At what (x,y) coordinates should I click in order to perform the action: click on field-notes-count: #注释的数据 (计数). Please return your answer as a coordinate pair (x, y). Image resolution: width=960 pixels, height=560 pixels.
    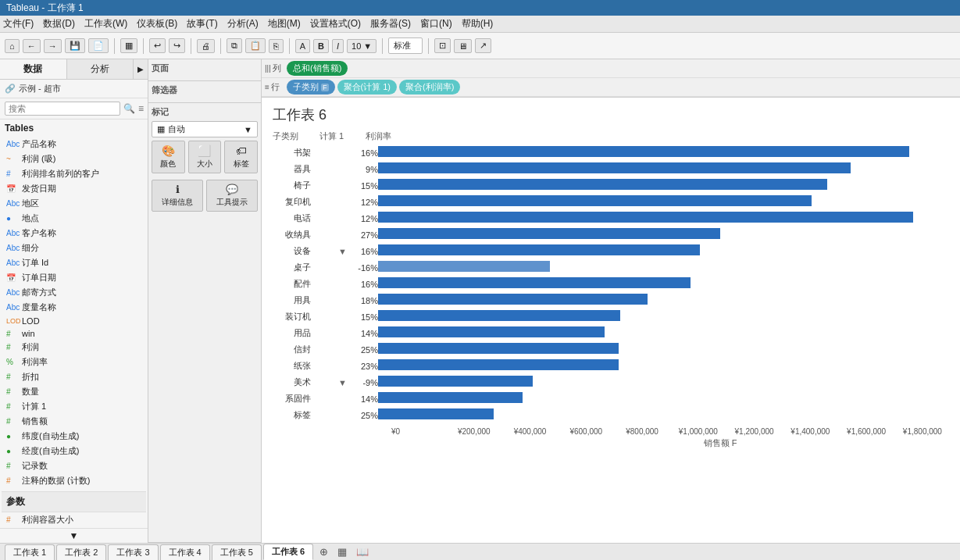
    Looking at the image, I should click on (73, 481).